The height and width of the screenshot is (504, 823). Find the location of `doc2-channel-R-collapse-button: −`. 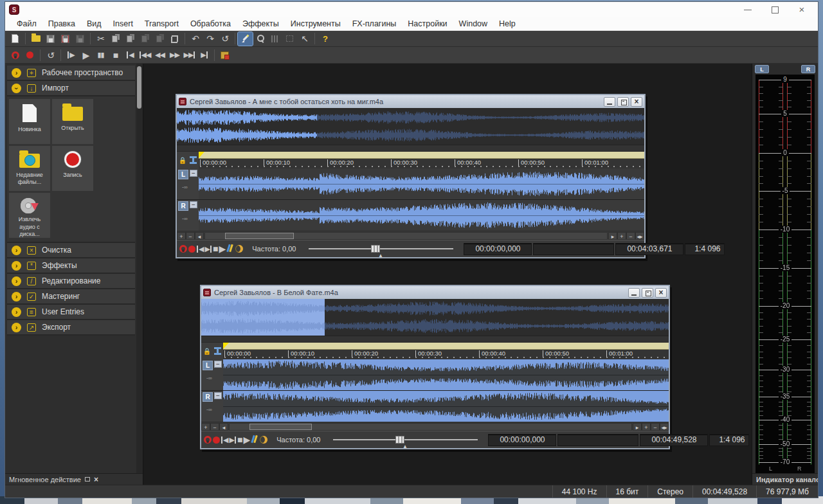

doc2-channel-R-collapse-button: − is located at coordinates (218, 396).